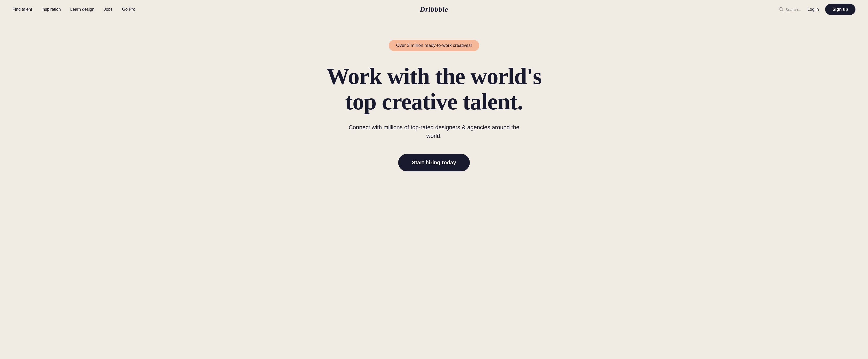 The image size is (868, 359). Describe the element at coordinates (434, 46) in the screenshot. I see `hero-badge: Over 3 million ready-to-work creatives!` at that location.